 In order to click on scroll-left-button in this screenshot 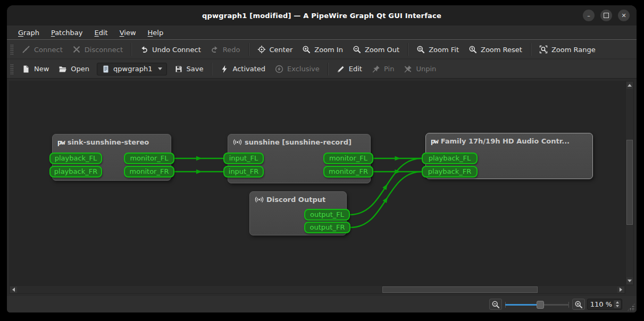, I will do `click(14, 290)`.